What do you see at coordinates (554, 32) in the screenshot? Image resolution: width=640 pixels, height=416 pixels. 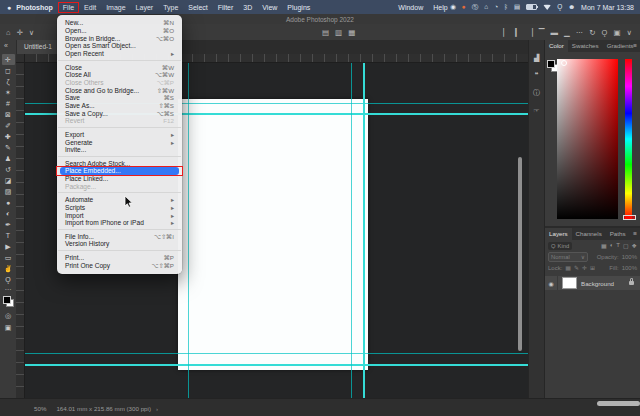 I see `align-middle-icon: ▬` at bounding box center [554, 32].